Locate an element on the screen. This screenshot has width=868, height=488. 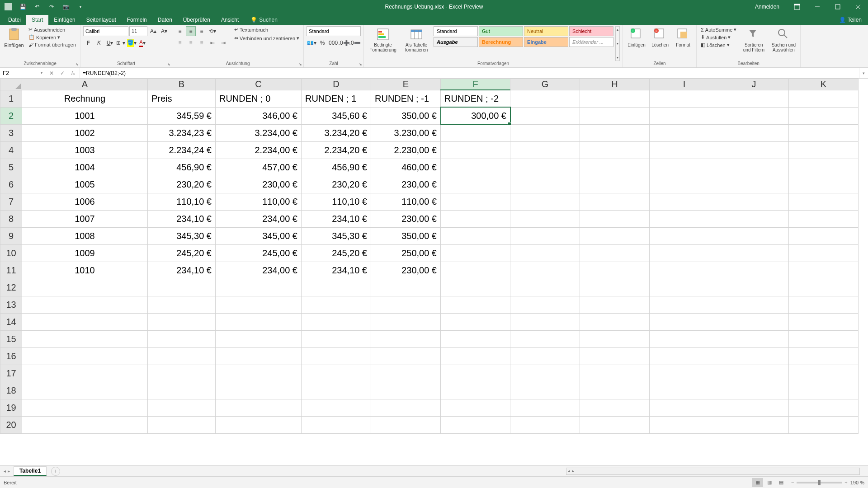
cell-K3 is located at coordinates (824, 133).